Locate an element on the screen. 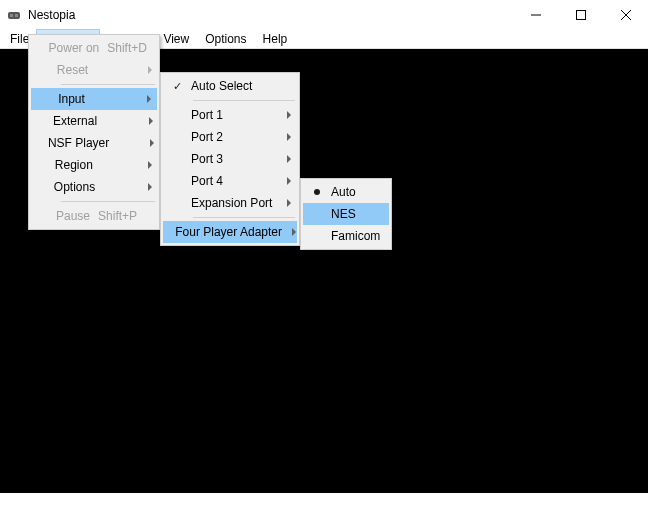 The width and height of the screenshot is (648, 516). close-button is located at coordinates (626, 15).